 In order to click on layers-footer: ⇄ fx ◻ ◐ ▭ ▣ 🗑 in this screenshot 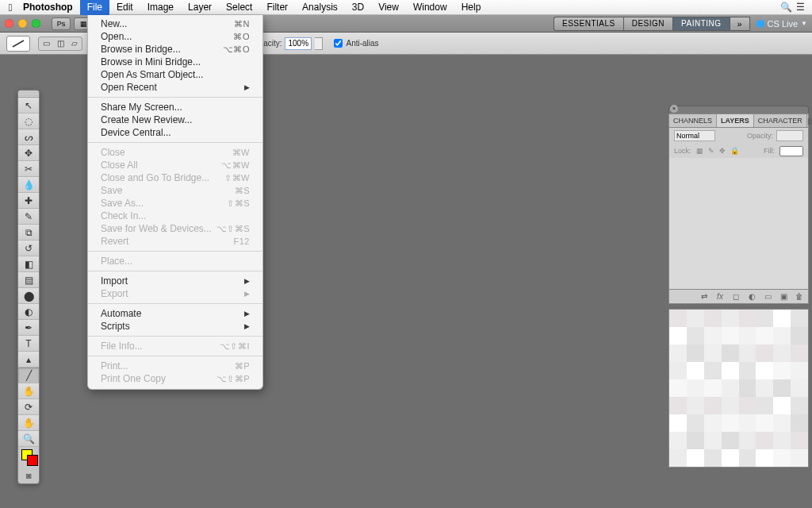, I will do `click(739, 297)`.